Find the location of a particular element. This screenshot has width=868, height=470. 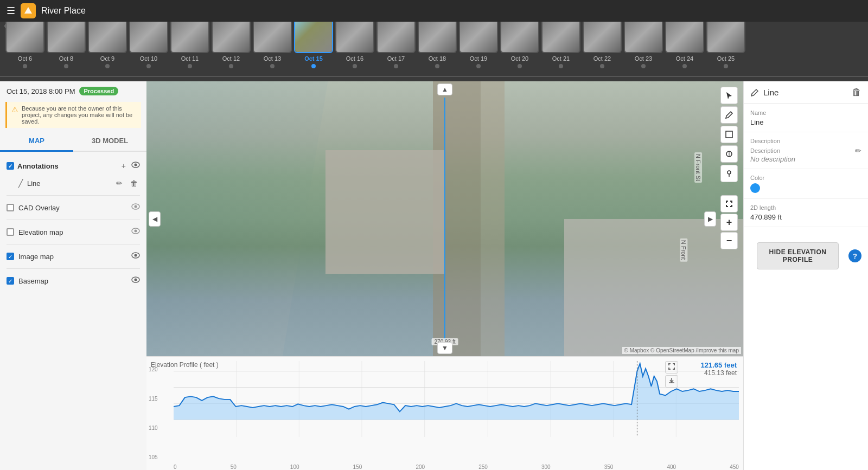

x-label-100: 100 is located at coordinates (295, 467).